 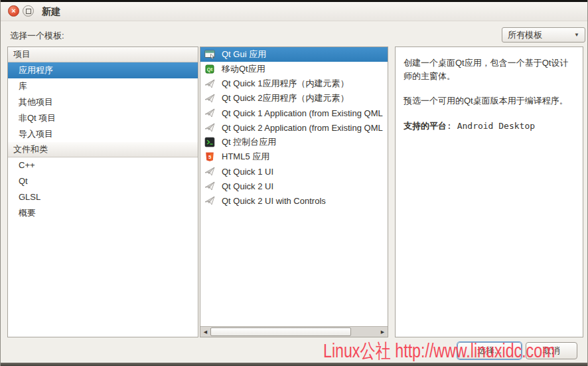 I want to click on sidebar-item-cpp: C++, so click(x=103, y=165).